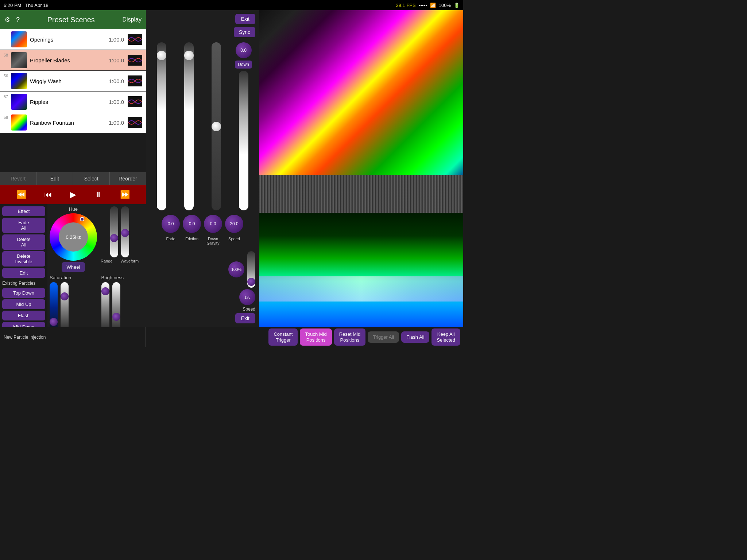 The width and height of the screenshot is (747, 560). What do you see at coordinates (24, 259) in the screenshot?
I see `delete-invisible-button: DeleteInvisible` at bounding box center [24, 259].